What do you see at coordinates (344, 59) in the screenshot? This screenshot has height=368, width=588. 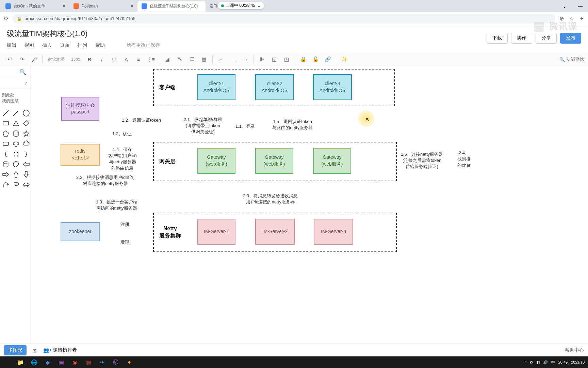 I see `magic-icon: ✨` at bounding box center [344, 59].